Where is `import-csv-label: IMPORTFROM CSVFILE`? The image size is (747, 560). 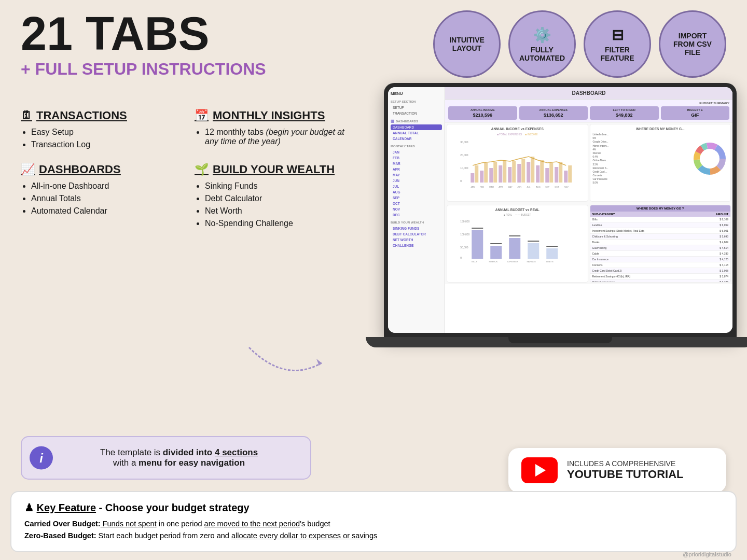 import-csv-label: IMPORTFROM CSVFILE is located at coordinates (693, 44).